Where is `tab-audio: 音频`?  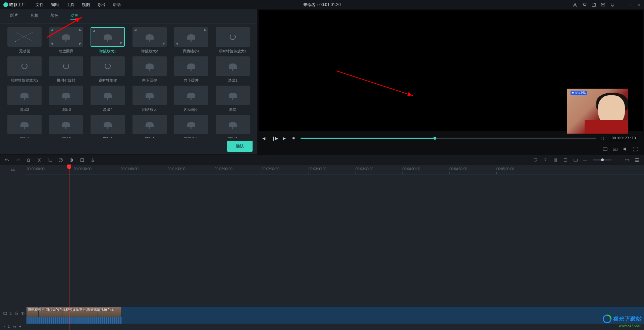 tab-audio: 音频 is located at coordinates (34, 16).